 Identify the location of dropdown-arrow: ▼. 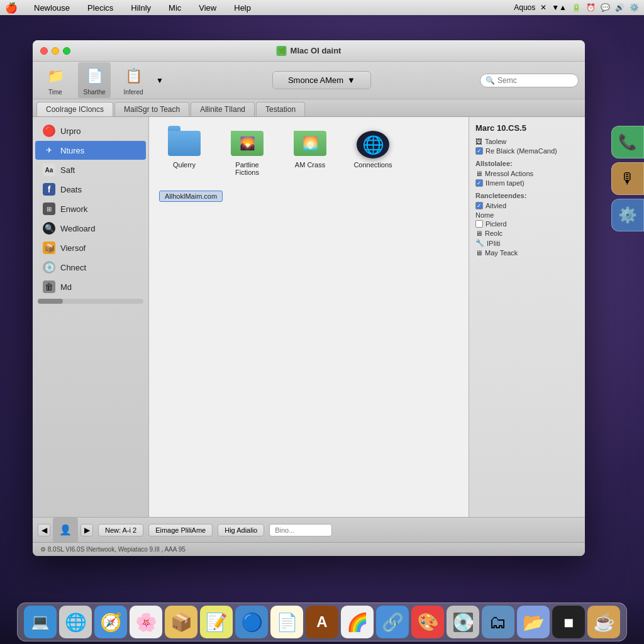
(160, 80).